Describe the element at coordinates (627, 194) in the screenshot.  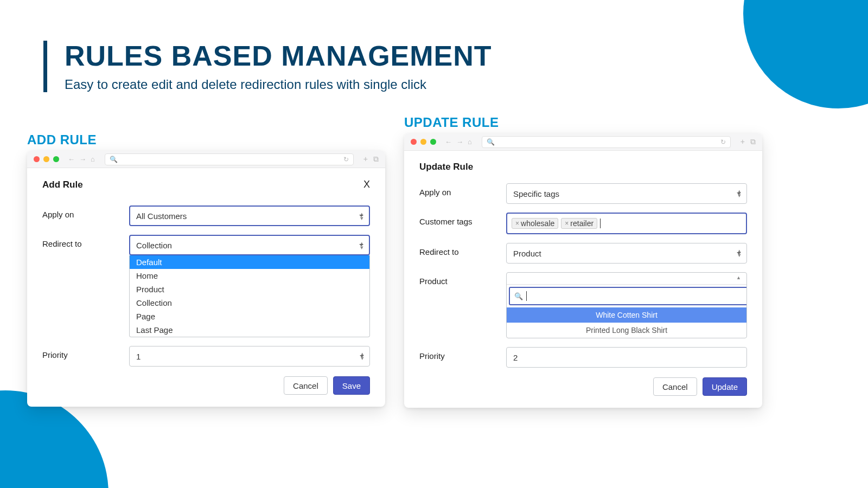
I see `select-apply-on: Specific tags ▴▾` at that location.